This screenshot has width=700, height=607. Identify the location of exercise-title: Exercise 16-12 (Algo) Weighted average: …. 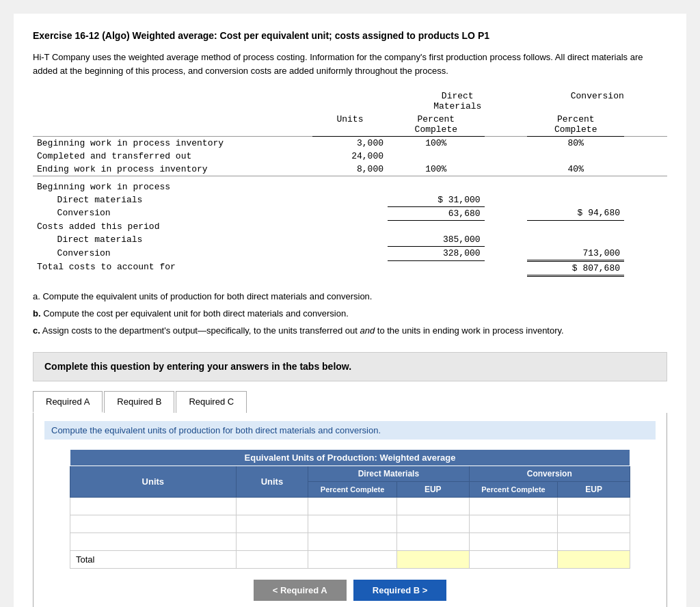
(350, 36).